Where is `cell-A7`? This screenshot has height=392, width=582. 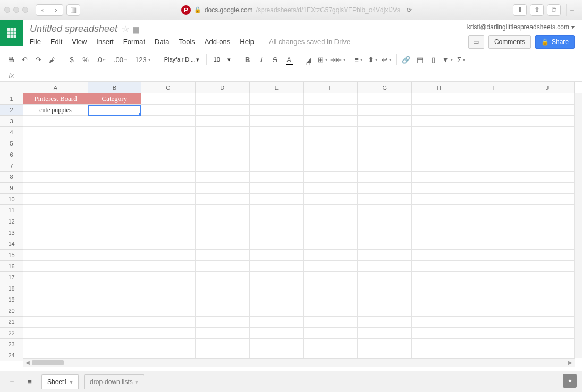 cell-A7 is located at coordinates (56, 166).